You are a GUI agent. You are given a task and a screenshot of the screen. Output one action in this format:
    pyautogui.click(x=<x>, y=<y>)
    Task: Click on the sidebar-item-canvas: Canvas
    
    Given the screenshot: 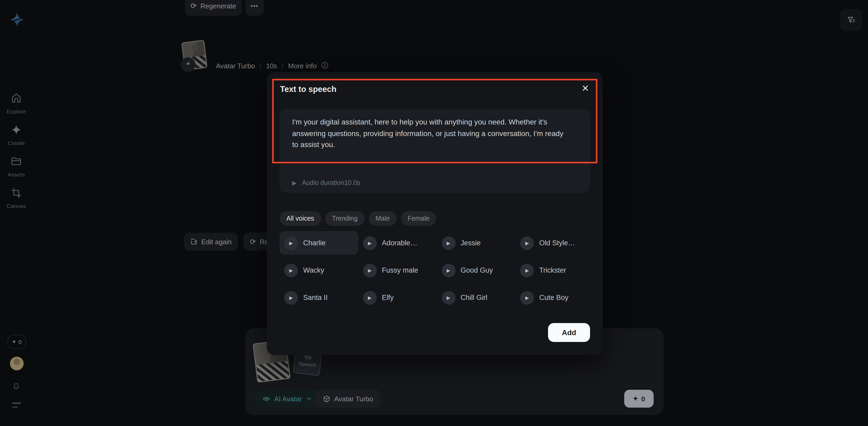 What is the action you would take?
    pyautogui.click(x=16, y=199)
    